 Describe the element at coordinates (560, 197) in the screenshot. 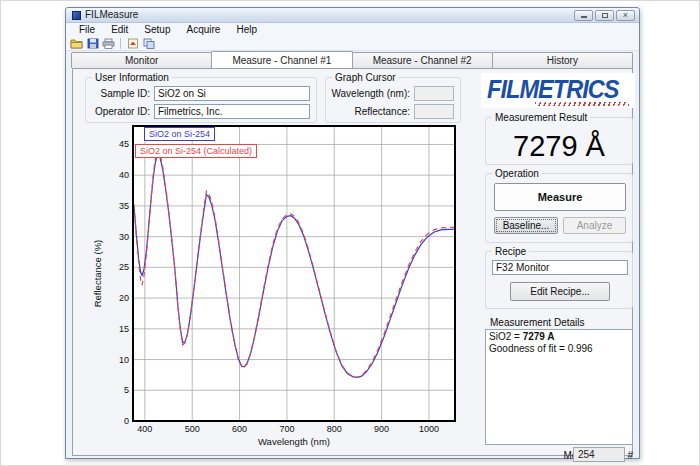

I see `measure-button: Measure` at that location.